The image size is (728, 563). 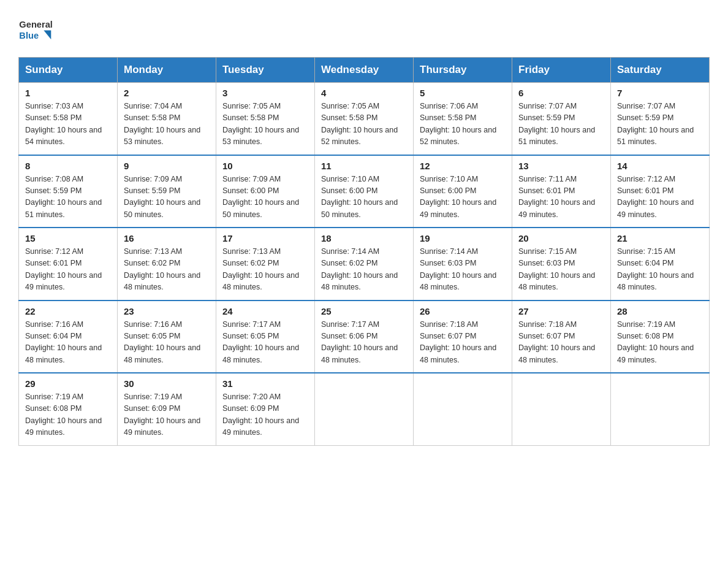 What do you see at coordinates (68, 166) in the screenshot?
I see `day-number: 8` at bounding box center [68, 166].